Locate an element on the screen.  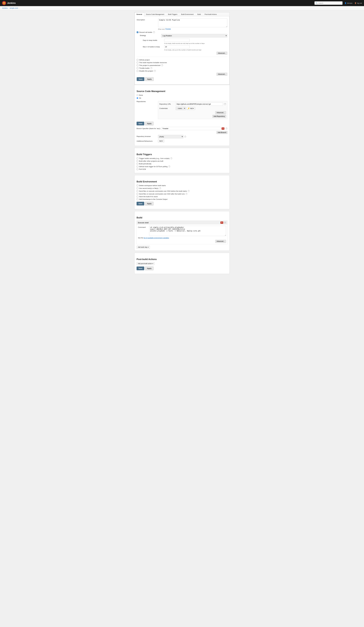
trigger-remote-help: ? is located at coordinates (171, 158).